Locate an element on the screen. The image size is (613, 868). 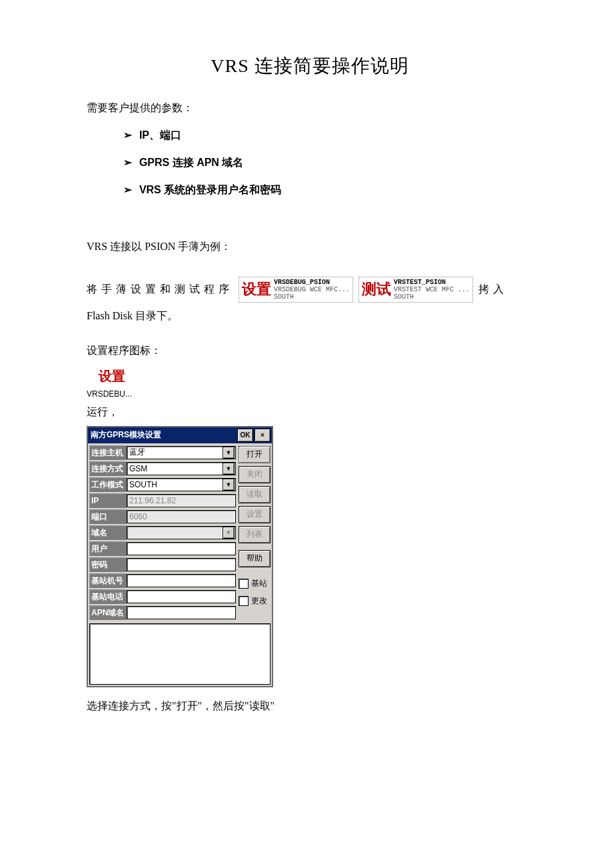
password-input is located at coordinates (181, 565).